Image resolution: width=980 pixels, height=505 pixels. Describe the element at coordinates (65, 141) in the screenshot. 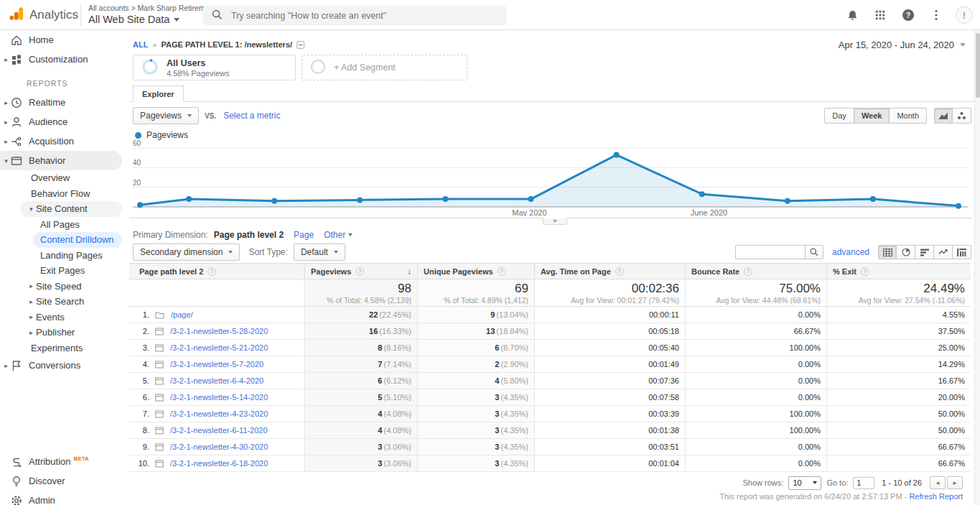

I see `sidebar-item-acquisition: ▸Acquisition` at that location.